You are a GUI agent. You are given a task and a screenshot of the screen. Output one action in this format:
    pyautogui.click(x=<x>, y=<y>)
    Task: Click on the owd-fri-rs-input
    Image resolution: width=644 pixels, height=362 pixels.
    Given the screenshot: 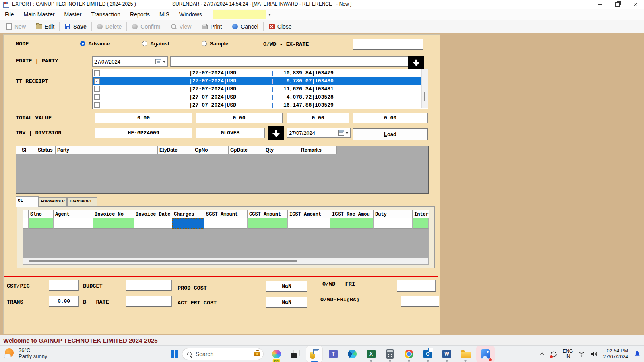 What is the action you would take?
    pyautogui.click(x=420, y=302)
    